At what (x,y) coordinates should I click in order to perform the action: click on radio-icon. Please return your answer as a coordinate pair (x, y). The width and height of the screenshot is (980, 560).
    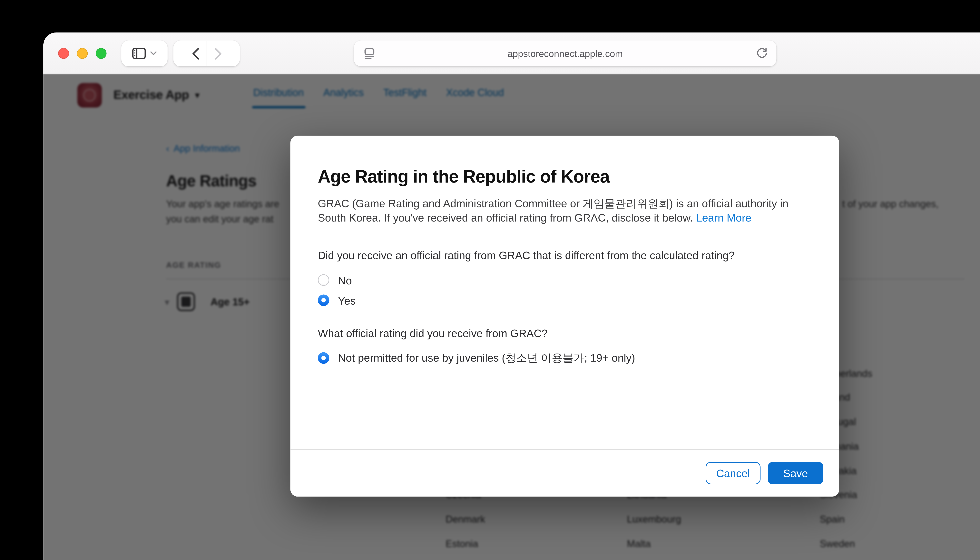
    Looking at the image, I should click on (324, 280).